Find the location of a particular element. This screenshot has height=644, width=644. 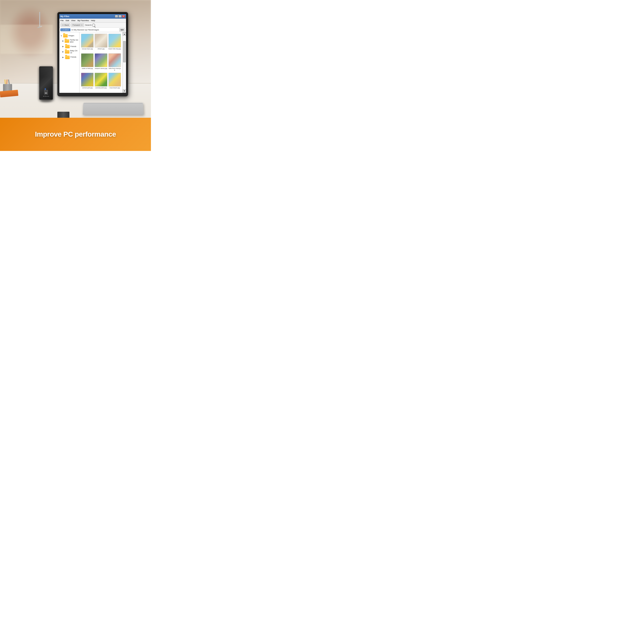

title-bar: My Files — □ ✕ is located at coordinates (93, 16).